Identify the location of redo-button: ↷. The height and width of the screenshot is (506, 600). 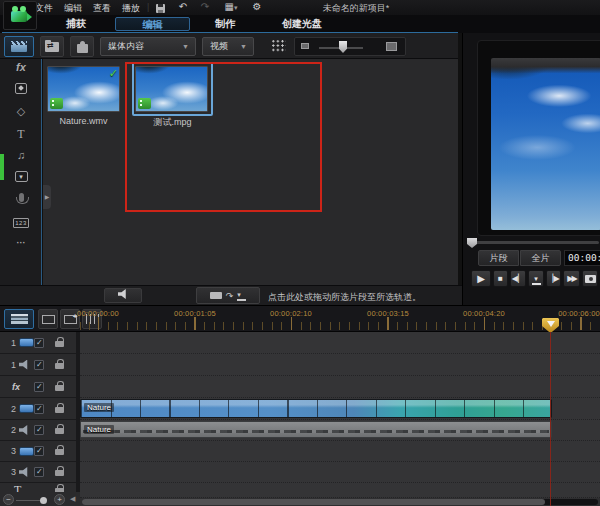
(205, 8).